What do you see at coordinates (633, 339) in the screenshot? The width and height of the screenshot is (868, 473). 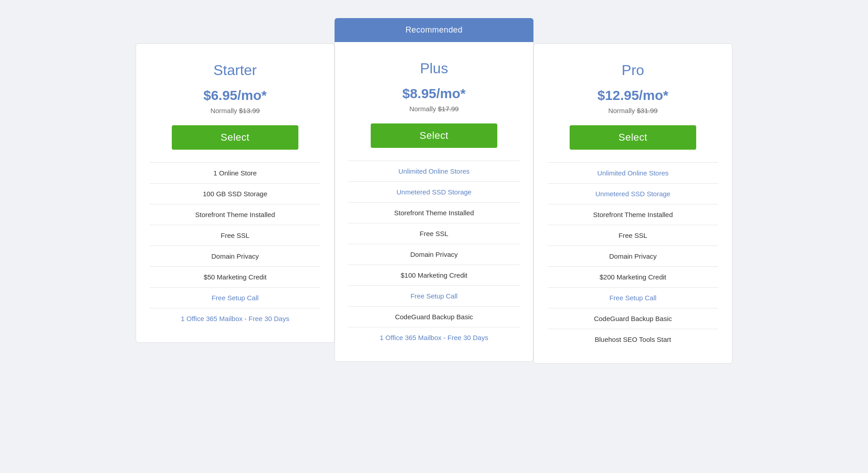 I see `feature-item: Bluehost SEO Tools Start` at bounding box center [633, 339].